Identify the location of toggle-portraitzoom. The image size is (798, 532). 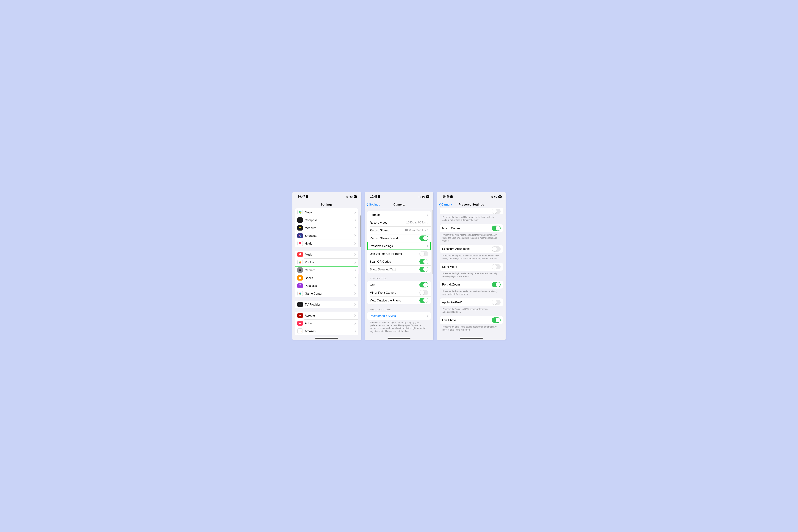
(496, 285).